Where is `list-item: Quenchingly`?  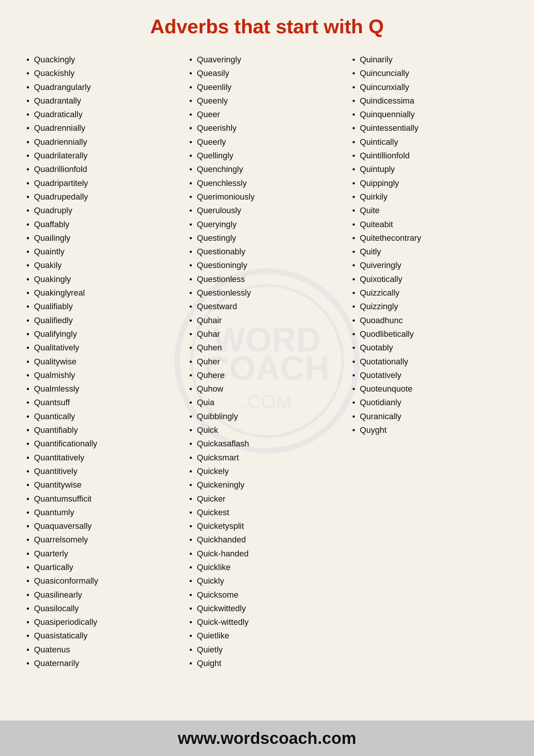 list-item: Quenchingly is located at coordinates (267, 169).